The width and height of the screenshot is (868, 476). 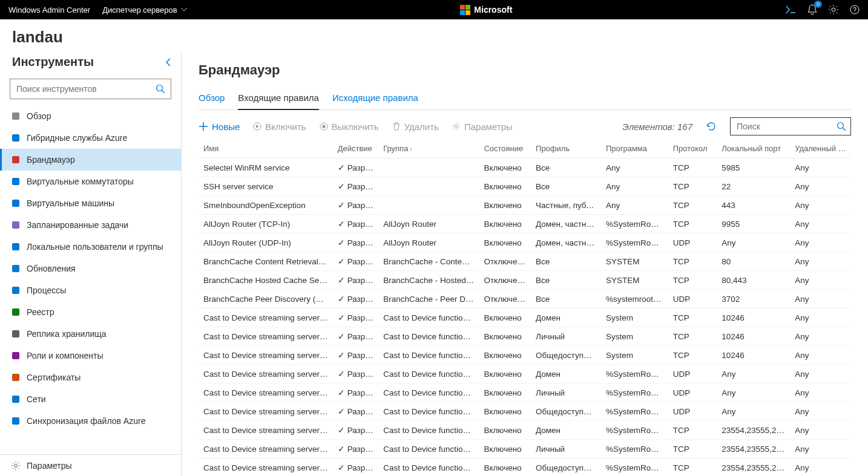 I want to click on settings-button: Параметры, so click(x=482, y=127).